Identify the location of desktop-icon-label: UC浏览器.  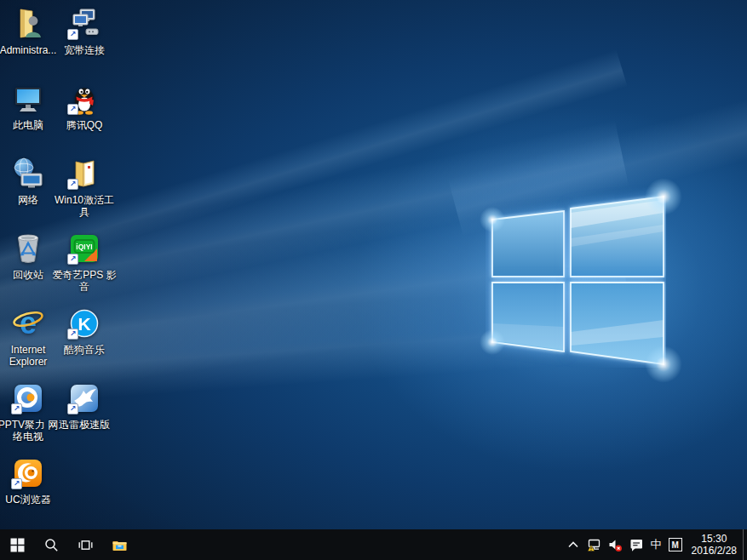
(31, 500).